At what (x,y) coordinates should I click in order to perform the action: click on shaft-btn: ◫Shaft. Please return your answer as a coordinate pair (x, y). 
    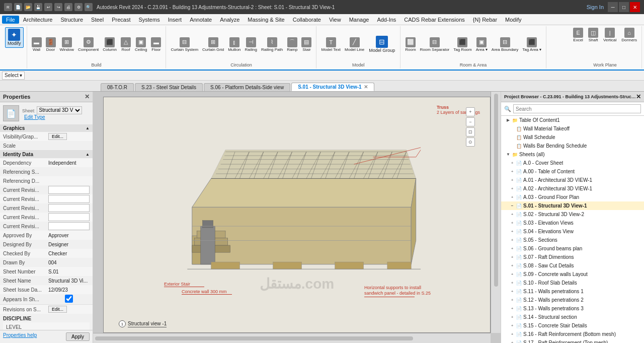
    Looking at the image, I should click on (593, 35).